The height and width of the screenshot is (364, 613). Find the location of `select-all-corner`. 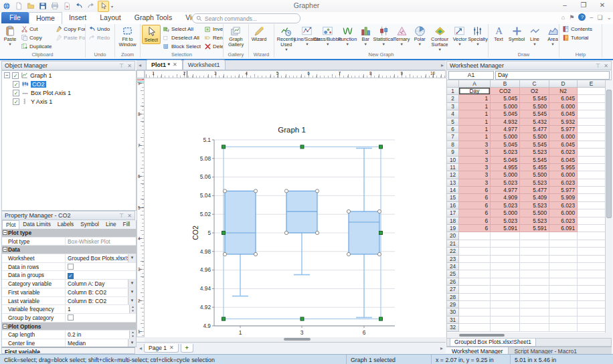

select-all-corner is located at coordinates (453, 84).